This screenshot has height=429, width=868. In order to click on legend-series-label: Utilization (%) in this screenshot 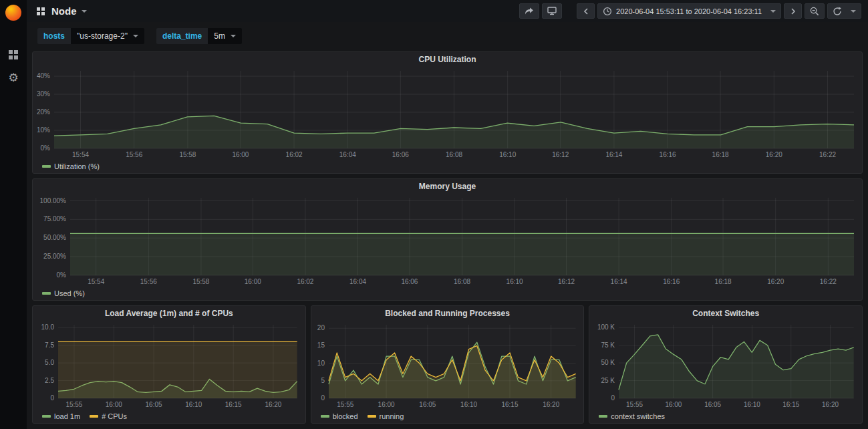, I will do `click(77, 166)`.